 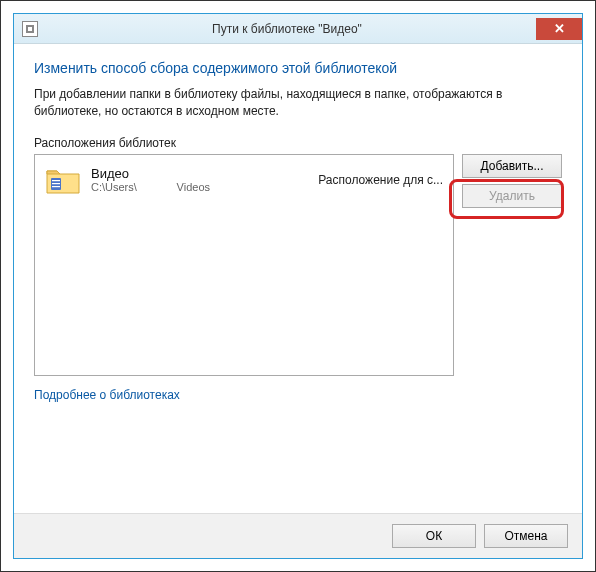 I want to click on dialog-heading: Изменить способ сбора содержимого этой б…, so click(x=298, y=68).